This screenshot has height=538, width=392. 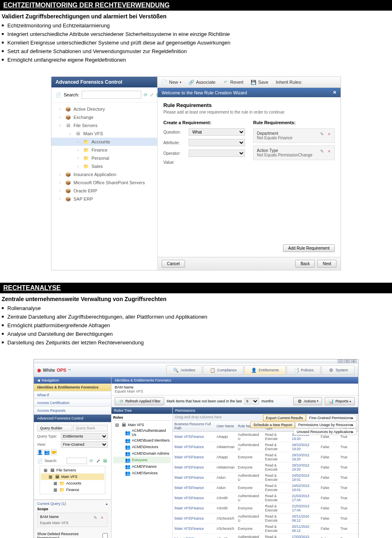 What do you see at coordinates (105, 199) in the screenshot?
I see `tree-item: ○📦SAP ERP` at bounding box center [105, 199].